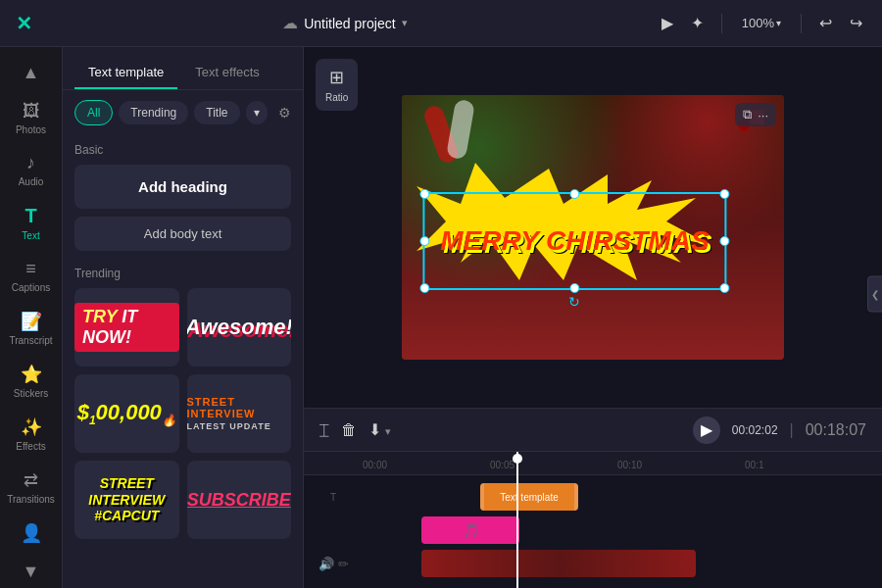 The height and width of the screenshot is (588, 882). I want to click on text-template-clip: Text template, so click(529, 497).